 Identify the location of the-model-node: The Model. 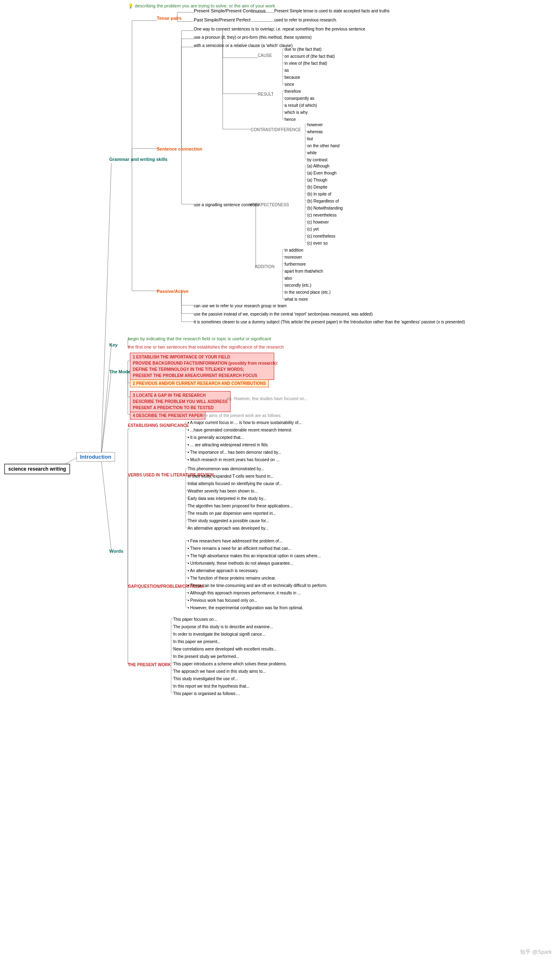
(120, 372).